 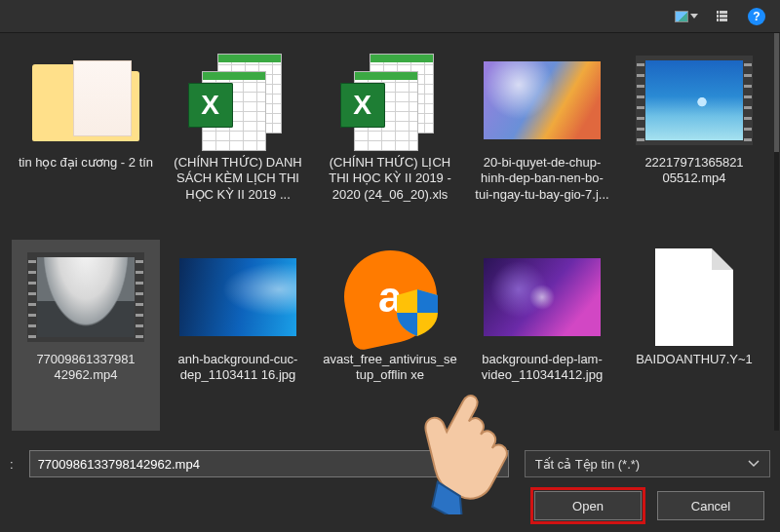 What do you see at coordinates (417, 313) in the screenshot?
I see `uac-shield-icon` at bounding box center [417, 313].